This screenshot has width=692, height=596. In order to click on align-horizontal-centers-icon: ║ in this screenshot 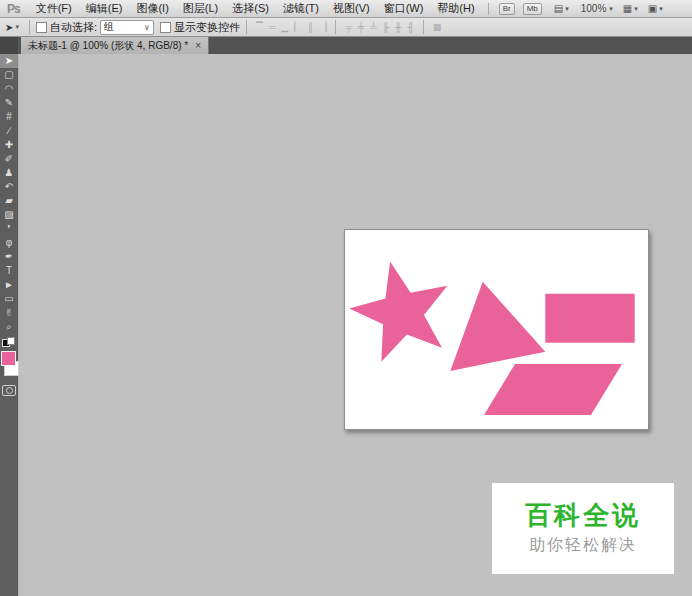, I will do `click(310, 27)`.